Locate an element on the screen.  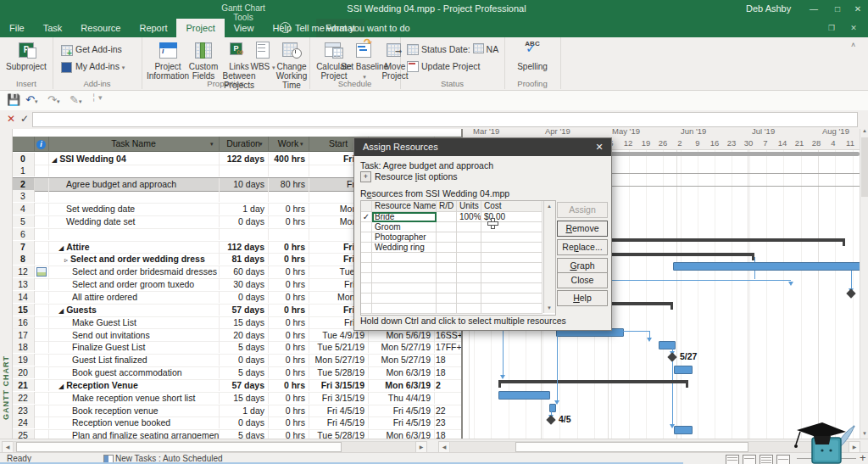
scroll-up-icon: ▲ is located at coordinates (549, 206).